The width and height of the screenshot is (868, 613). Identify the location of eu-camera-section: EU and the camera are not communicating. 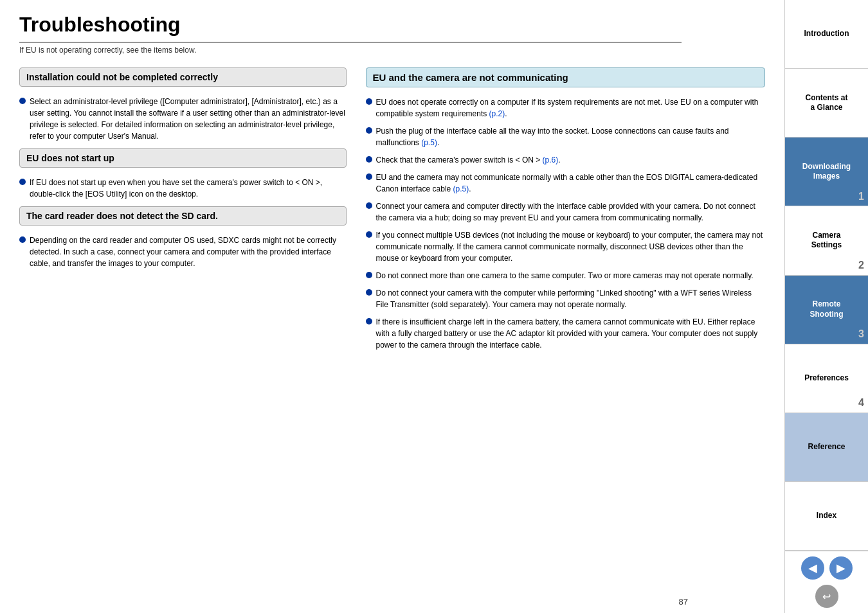
(566, 77).